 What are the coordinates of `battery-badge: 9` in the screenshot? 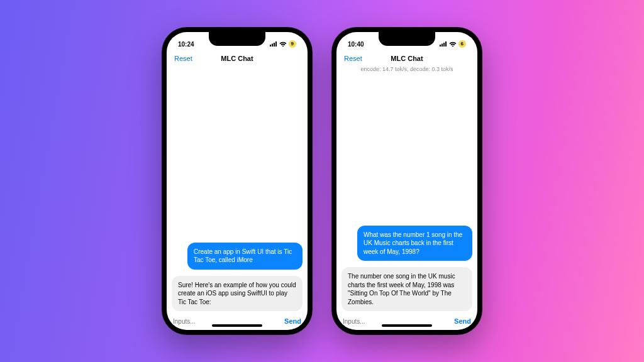 It's located at (292, 44).